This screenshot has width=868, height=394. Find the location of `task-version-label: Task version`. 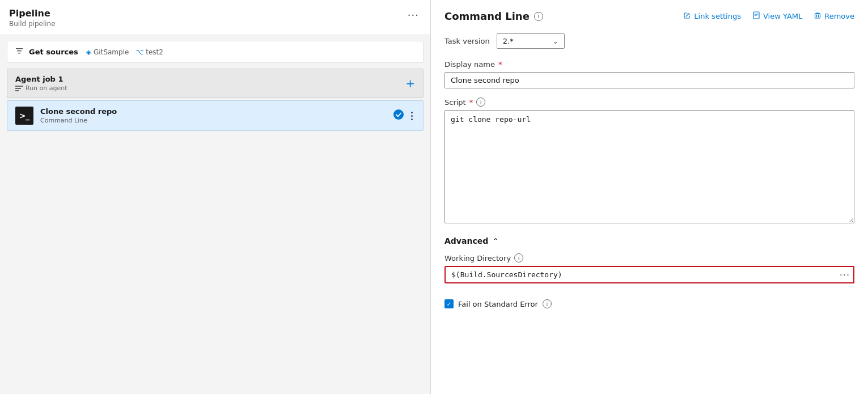

task-version-label: Task version is located at coordinates (467, 41).